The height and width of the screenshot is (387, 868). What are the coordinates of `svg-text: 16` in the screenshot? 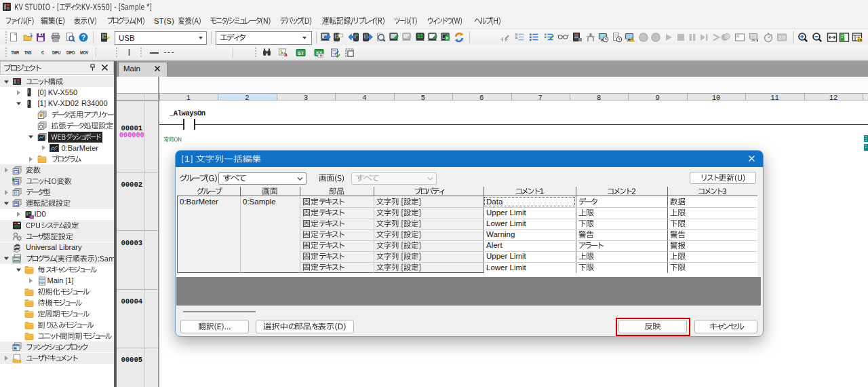 It's located at (860, 40).